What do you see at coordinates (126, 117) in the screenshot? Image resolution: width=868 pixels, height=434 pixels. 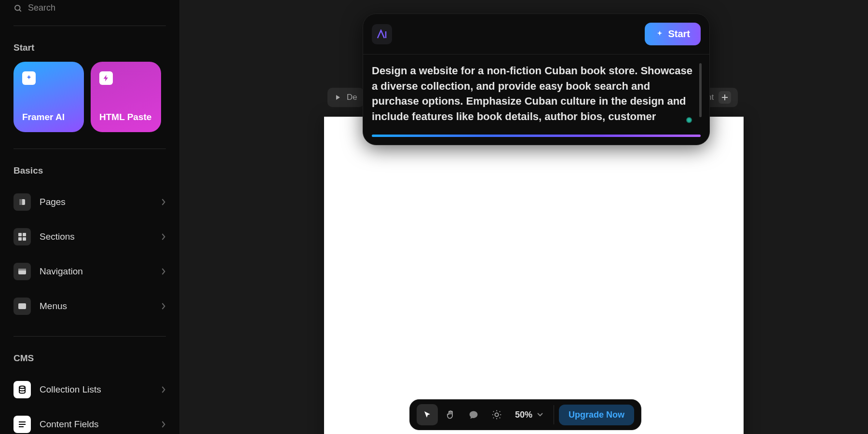 I see `html-paste-label: HTML Paste` at bounding box center [126, 117].